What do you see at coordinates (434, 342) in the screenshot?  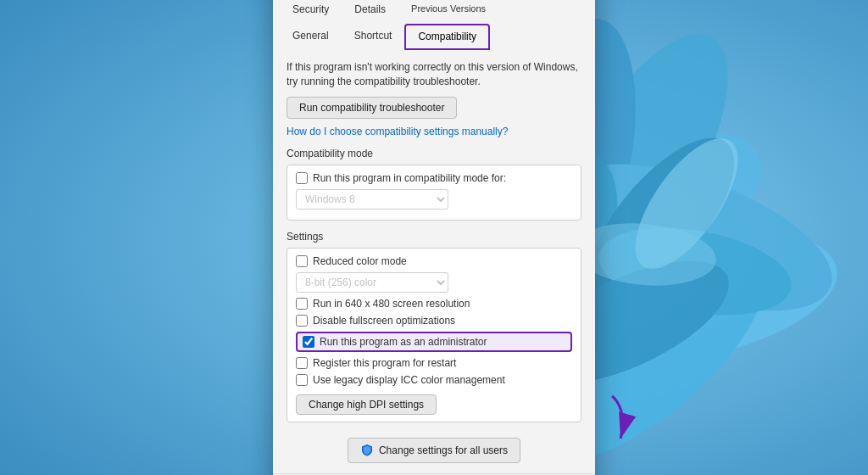 I see `run-admin-row: Run this program as an administrator` at bounding box center [434, 342].